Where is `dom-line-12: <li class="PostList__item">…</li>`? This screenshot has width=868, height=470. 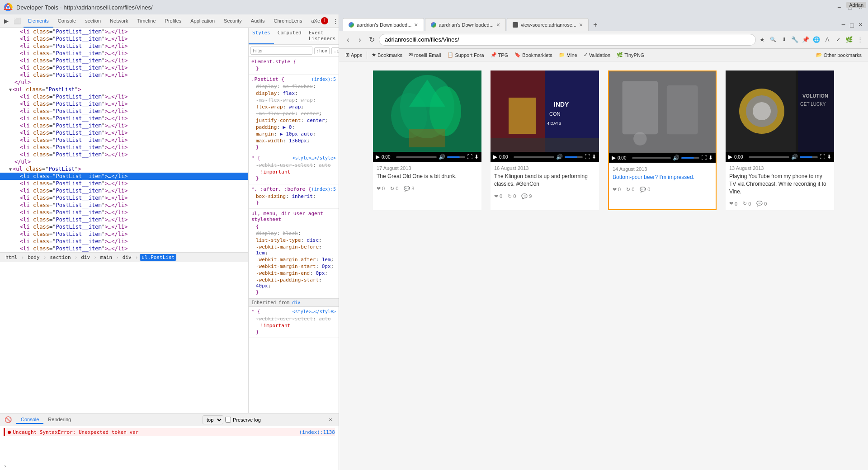
dom-line-12: <li class="PostList__item">…</li> is located at coordinates (124, 118).